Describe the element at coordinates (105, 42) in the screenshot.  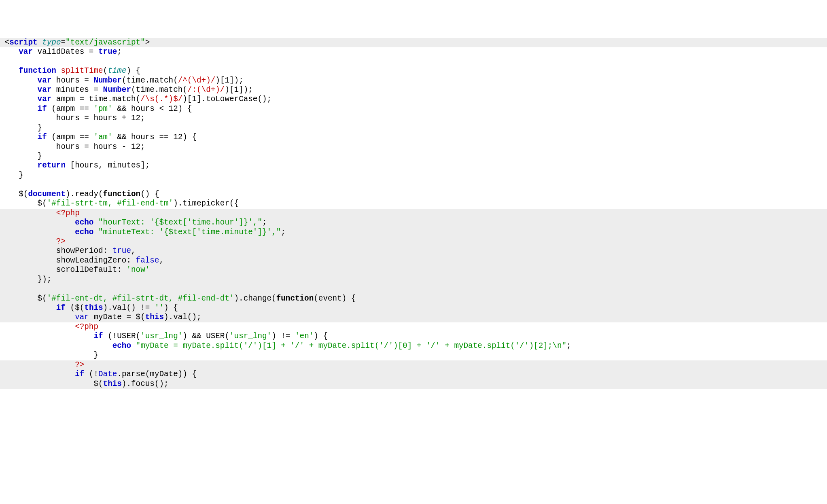
I see `code-token: "text/javascript"` at that location.